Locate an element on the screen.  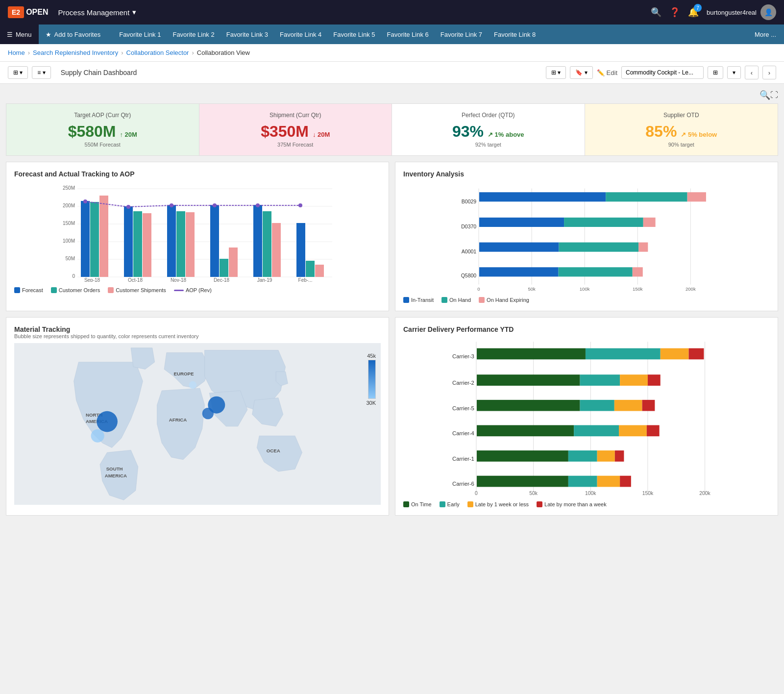
breadcrumb-search: Search Replenished Inventory is located at coordinates (75, 53).